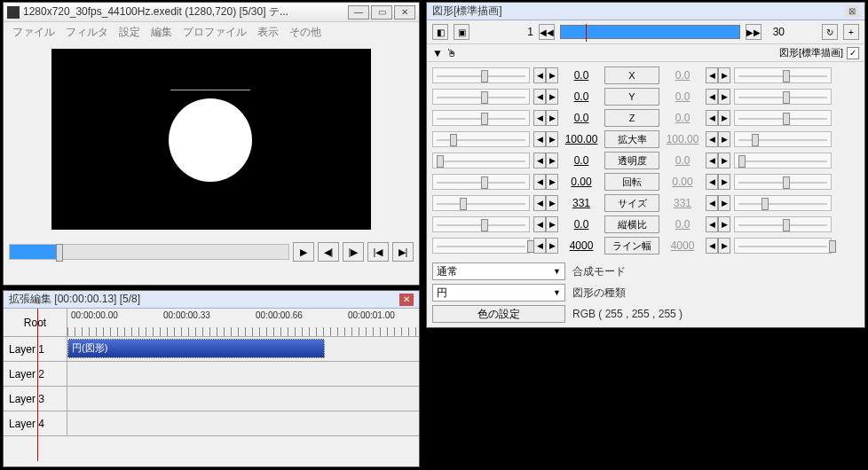 The image size is (868, 470). What do you see at coordinates (830, 32) in the screenshot?
I see `refresh-button: ↻` at bounding box center [830, 32].